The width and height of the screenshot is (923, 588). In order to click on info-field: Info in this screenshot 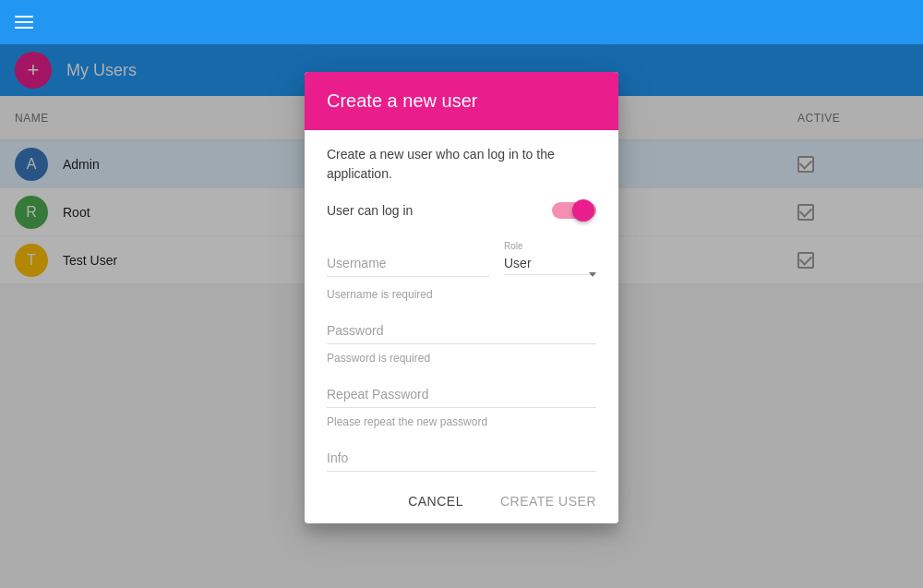, I will do `click(462, 454)`.